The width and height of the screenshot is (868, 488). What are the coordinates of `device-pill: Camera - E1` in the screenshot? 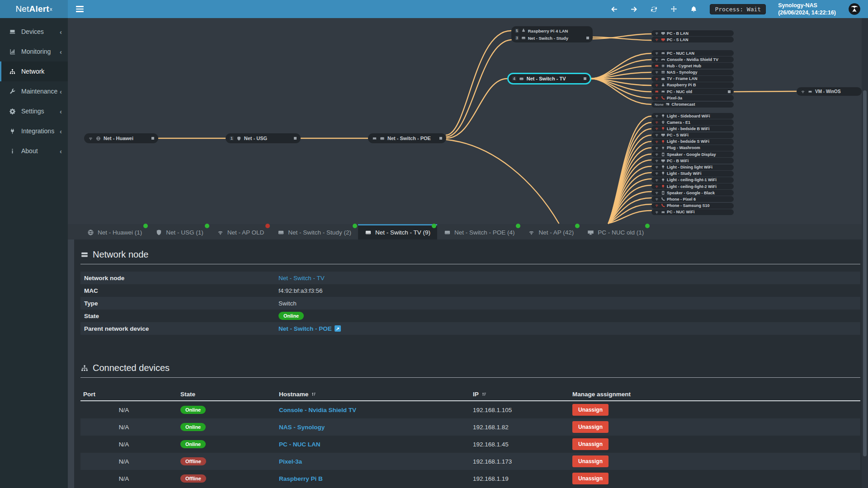 It's located at (693, 122).